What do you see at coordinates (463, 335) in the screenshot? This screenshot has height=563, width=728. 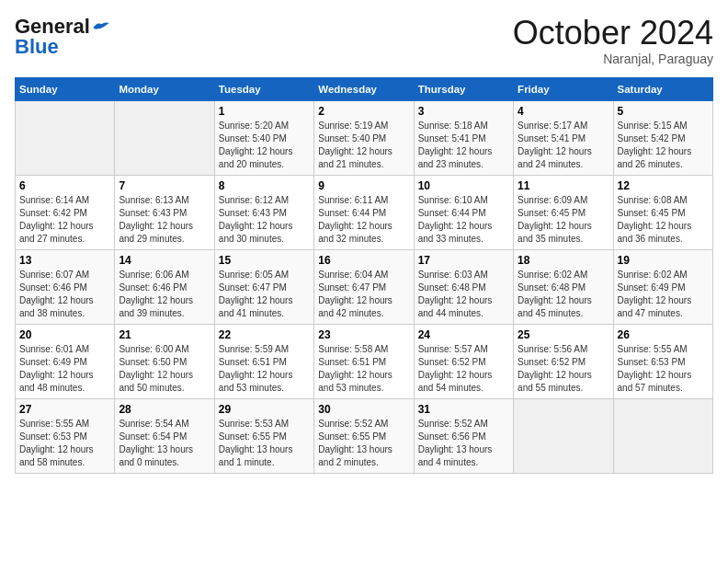 I see `day-number: 24` at bounding box center [463, 335].